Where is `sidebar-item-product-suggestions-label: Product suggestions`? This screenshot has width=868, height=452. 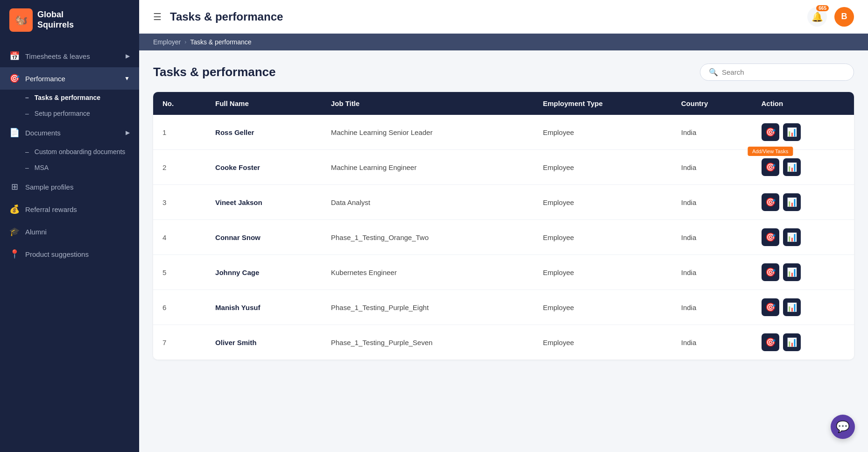 sidebar-item-product-suggestions-label: Product suggestions is located at coordinates (57, 254).